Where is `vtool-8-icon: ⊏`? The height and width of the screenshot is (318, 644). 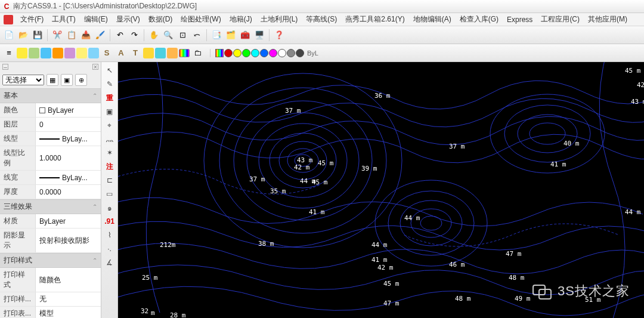 vtool-8-icon: ⊏ is located at coordinates (110, 180).